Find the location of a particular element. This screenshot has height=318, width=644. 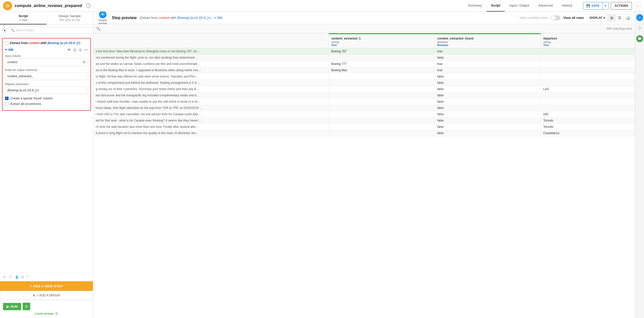

save-button: 💾 SAVE ▾ is located at coordinates (596, 6).